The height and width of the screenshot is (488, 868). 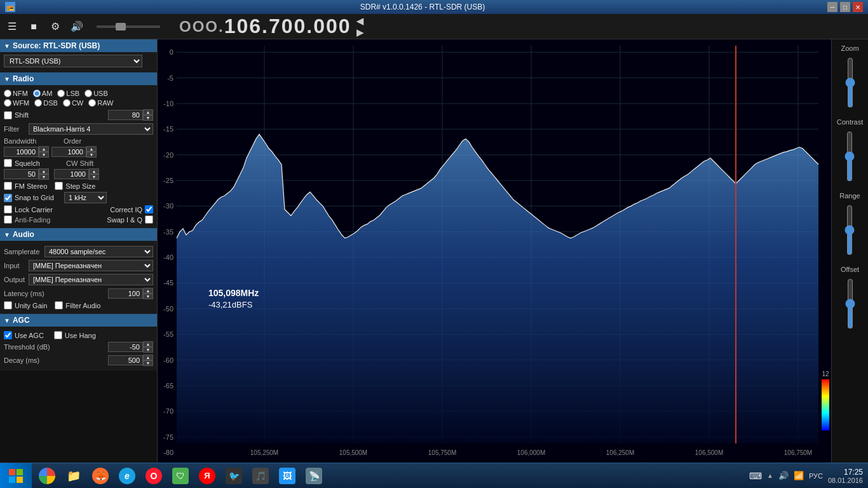 What do you see at coordinates (799, 475) in the screenshot?
I see `network-icon: 📶` at bounding box center [799, 475].